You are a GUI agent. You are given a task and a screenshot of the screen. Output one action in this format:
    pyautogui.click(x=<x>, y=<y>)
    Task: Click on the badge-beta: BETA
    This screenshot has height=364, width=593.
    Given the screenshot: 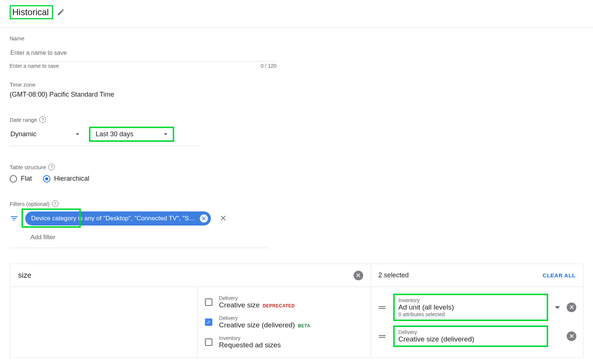 What is the action you would take?
    pyautogui.click(x=304, y=326)
    